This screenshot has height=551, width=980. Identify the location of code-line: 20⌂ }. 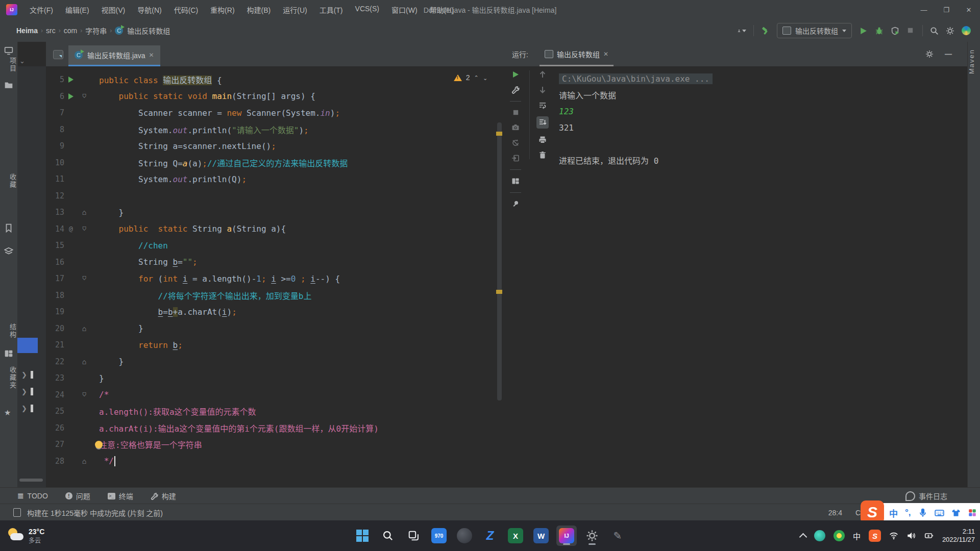
(275, 329).